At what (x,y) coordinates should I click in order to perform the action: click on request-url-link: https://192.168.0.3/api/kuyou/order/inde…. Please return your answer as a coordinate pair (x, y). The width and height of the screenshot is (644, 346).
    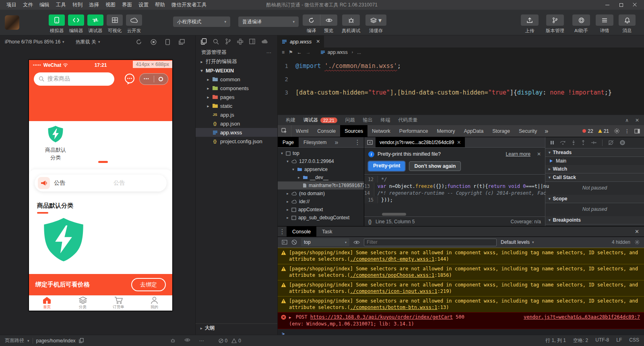
    Looking at the image, I should click on (382, 317).